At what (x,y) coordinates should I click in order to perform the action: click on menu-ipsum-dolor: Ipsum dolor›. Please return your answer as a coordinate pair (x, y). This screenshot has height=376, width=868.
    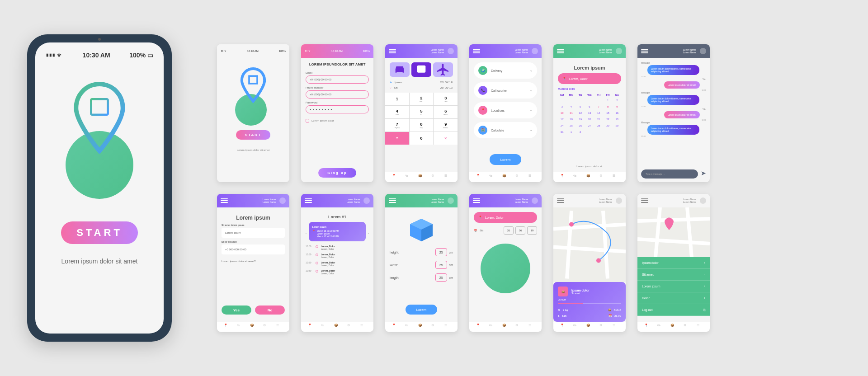
    Looking at the image, I should click on (674, 263).